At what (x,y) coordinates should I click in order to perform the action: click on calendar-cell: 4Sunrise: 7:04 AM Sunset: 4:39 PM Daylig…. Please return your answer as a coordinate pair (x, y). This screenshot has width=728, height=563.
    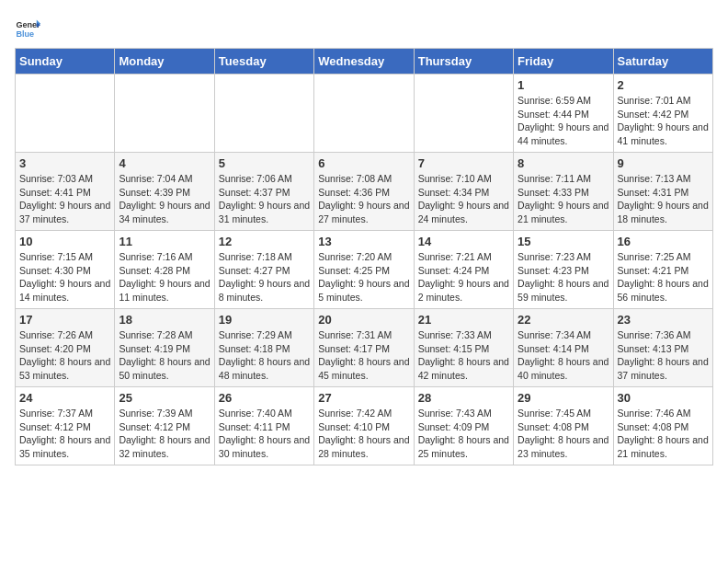
    Looking at the image, I should click on (165, 191).